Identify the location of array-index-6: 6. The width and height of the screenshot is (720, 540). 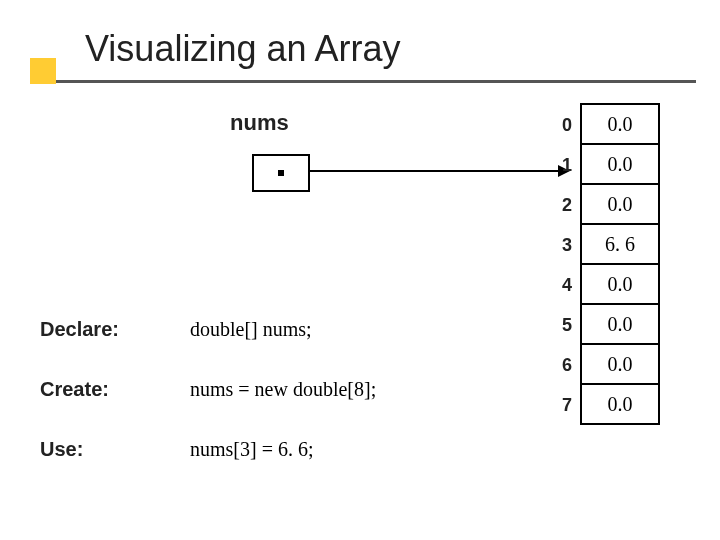
(562, 366).